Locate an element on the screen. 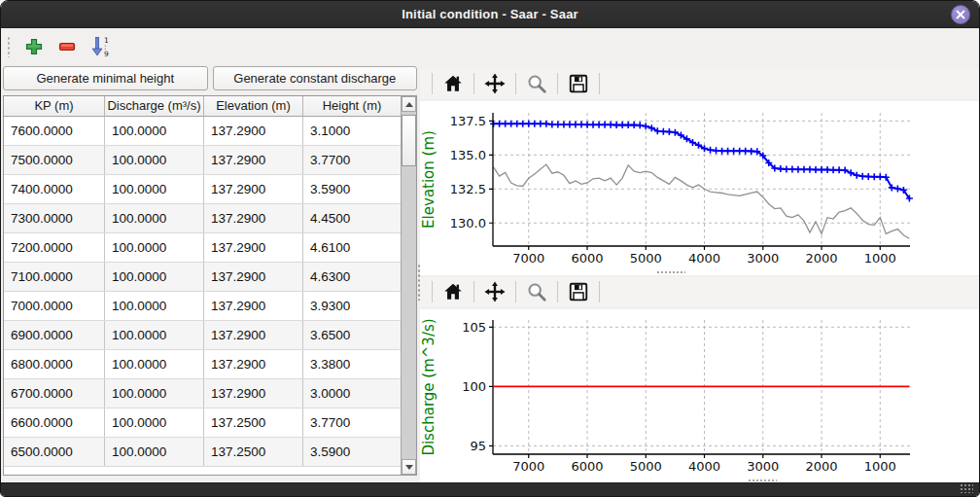 The height and width of the screenshot is (497, 980). table-cell: 3.0000 is located at coordinates (352, 393).